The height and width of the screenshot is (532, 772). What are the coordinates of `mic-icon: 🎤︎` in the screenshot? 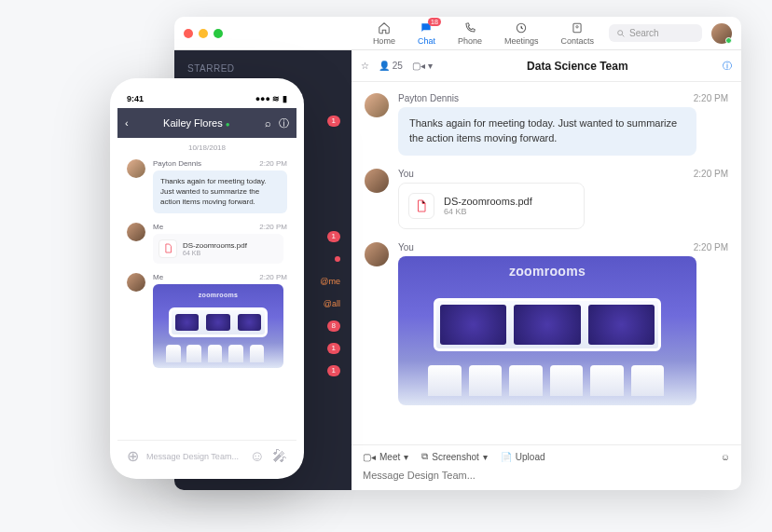 It's located at (280, 457).